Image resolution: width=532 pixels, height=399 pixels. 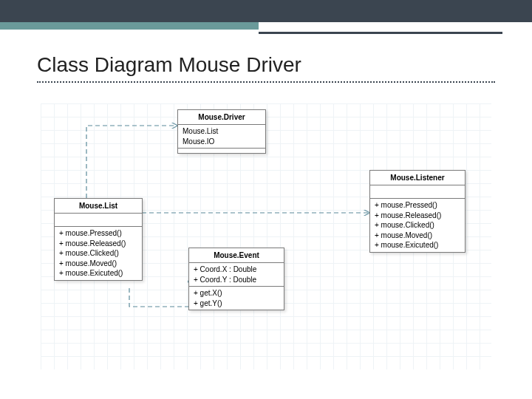 I want to click on attributes-section: Mouse.List Mouse.IO, so click(x=222, y=137).